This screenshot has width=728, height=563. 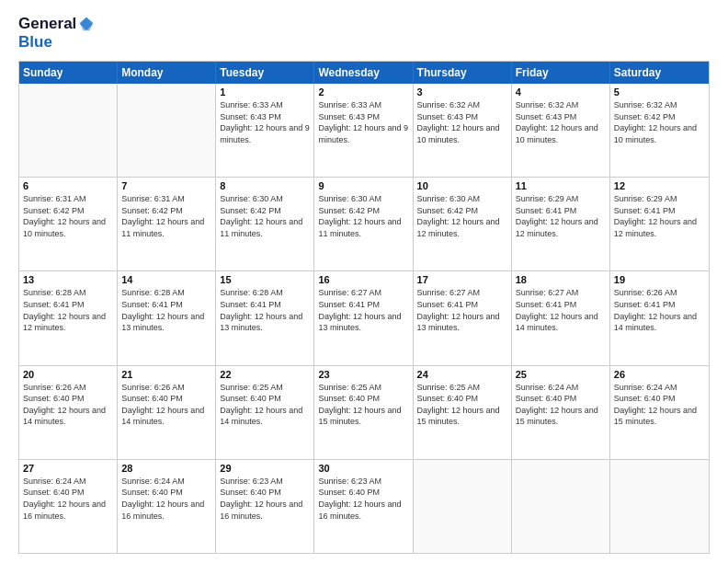 What do you see at coordinates (660, 186) in the screenshot?
I see `day-number: 12` at bounding box center [660, 186].